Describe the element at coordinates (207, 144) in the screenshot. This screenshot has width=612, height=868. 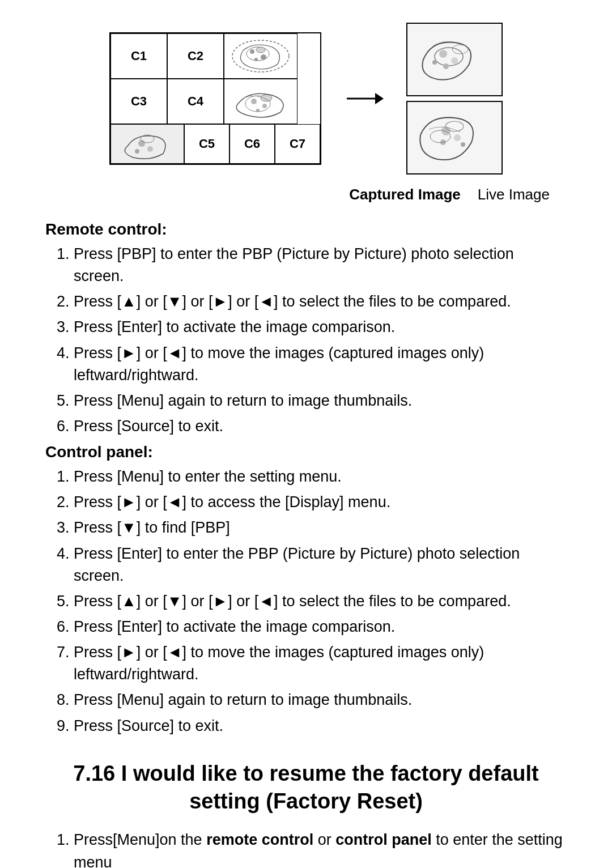
I see `grid-cell-c5: C5` at that location.